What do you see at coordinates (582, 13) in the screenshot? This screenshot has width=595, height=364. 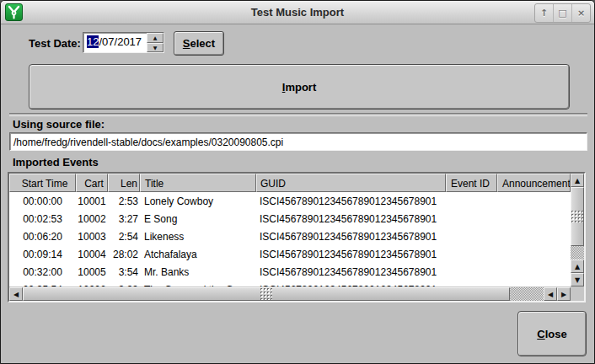 I see `close-icon: ×` at bounding box center [582, 13].